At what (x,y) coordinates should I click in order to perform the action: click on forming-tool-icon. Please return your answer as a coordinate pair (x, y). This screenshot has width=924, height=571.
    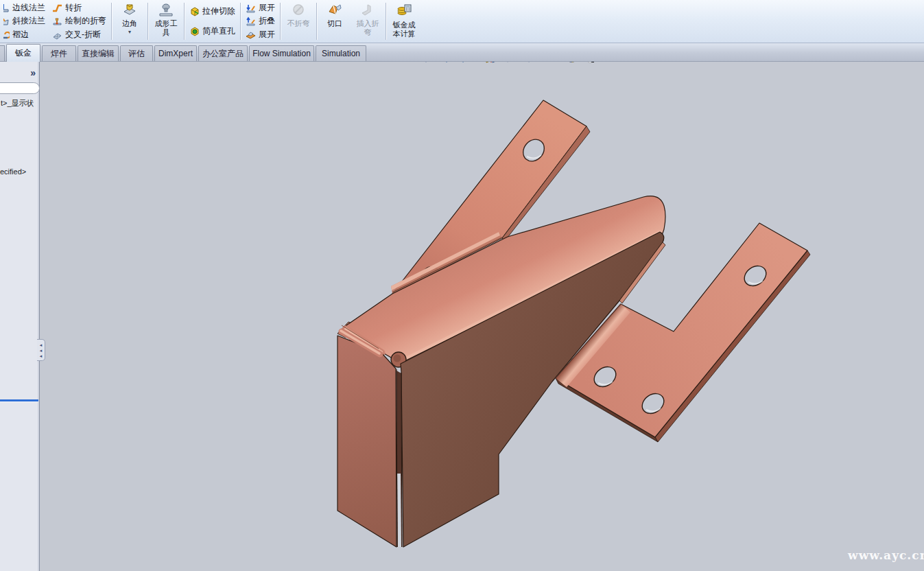
    Looking at the image, I should click on (166, 10).